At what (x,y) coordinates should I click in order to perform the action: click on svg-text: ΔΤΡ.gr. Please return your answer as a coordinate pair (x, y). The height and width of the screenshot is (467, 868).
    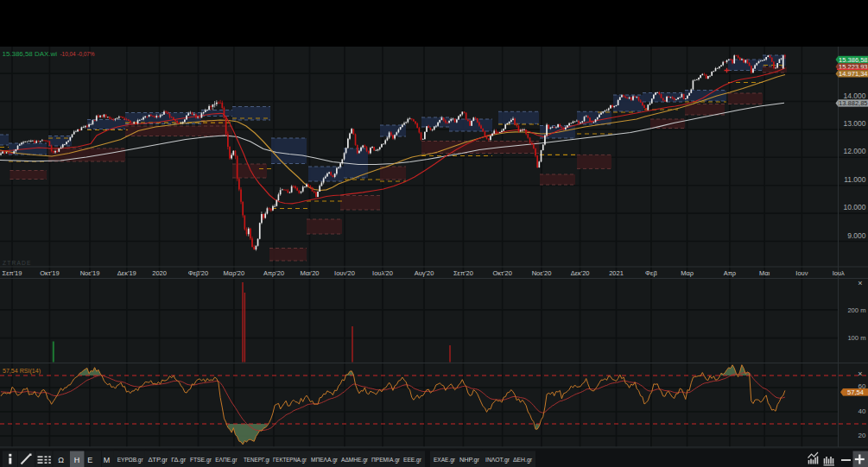
    Looking at the image, I should click on (159, 459).